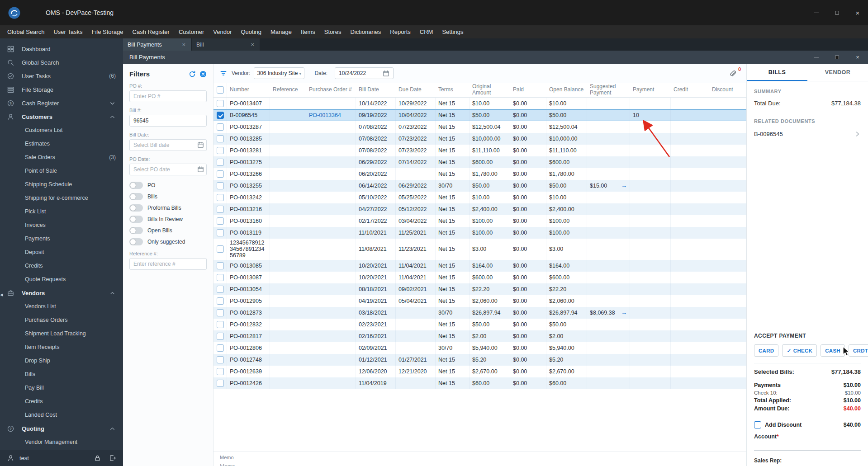 The image size is (868, 466). I want to click on menu-item-reports: Reports, so click(400, 32).